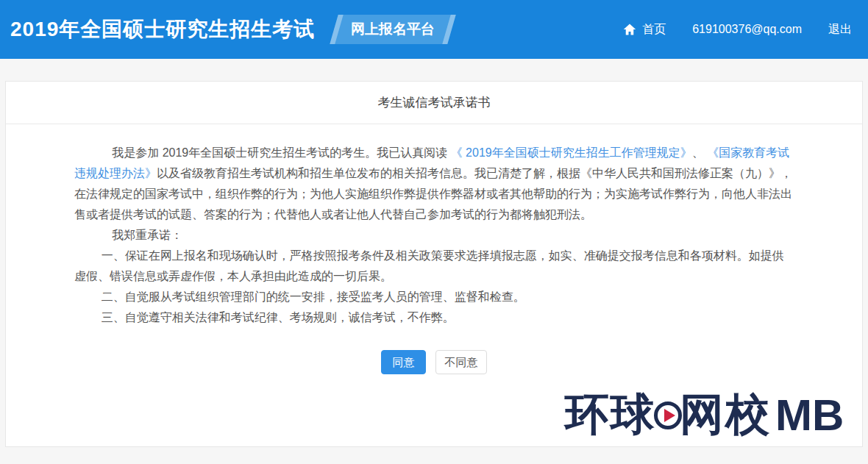 The height and width of the screenshot is (464, 868). What do you see at coordinates (644, 29) in the screenshot?
I see `home-link: 首页` at bounding box center [644, 29].